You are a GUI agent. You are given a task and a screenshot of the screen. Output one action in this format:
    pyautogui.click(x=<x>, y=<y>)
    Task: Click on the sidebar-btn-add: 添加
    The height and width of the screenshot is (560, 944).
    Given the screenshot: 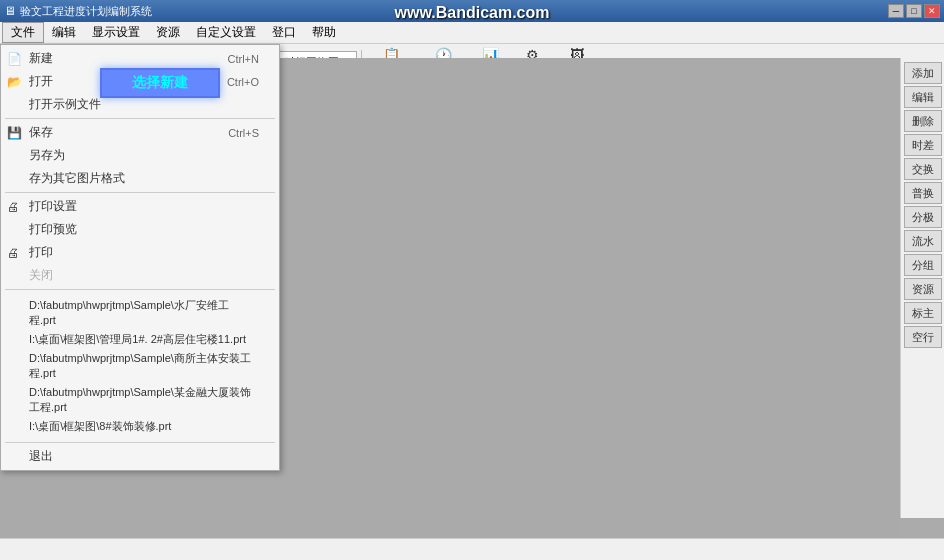 What is the action you would take?
    pyautogui.click(x=923, y=73)
    